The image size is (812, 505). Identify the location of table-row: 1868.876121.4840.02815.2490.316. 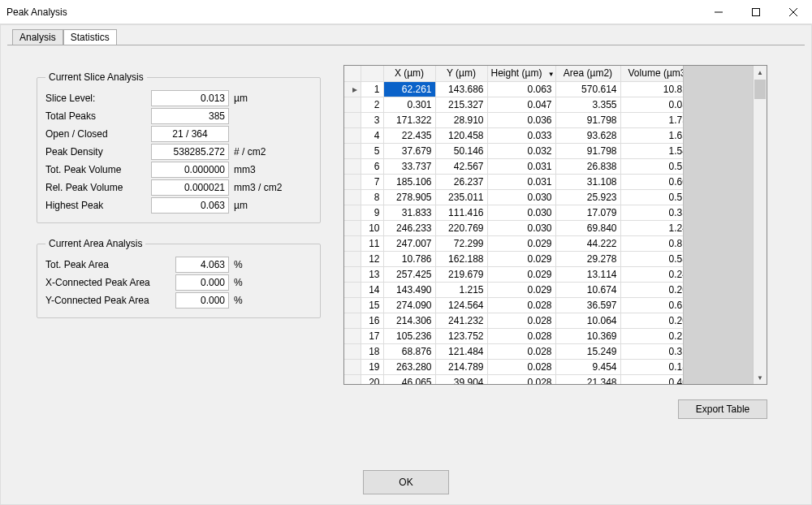
(513, 351).